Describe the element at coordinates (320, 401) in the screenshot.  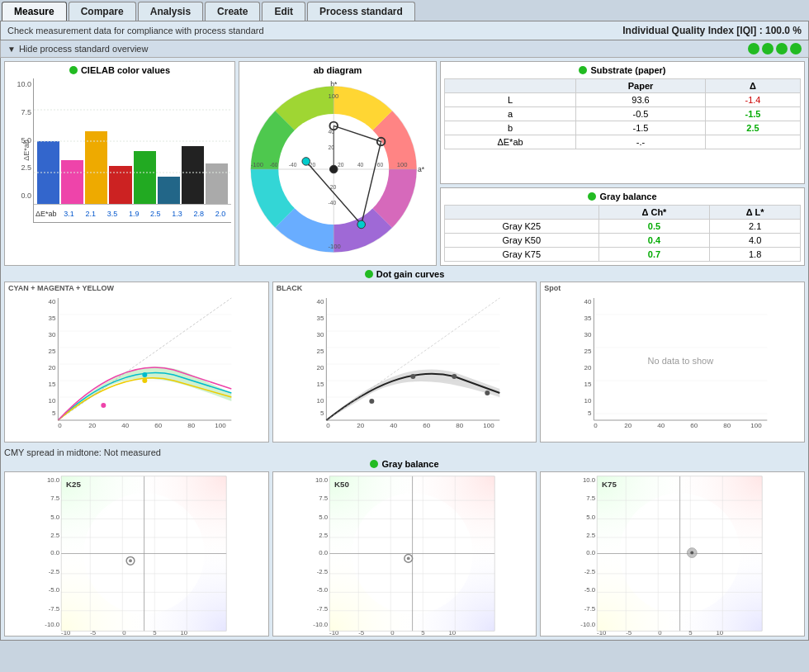
I see `svg-text: 10` at that location.